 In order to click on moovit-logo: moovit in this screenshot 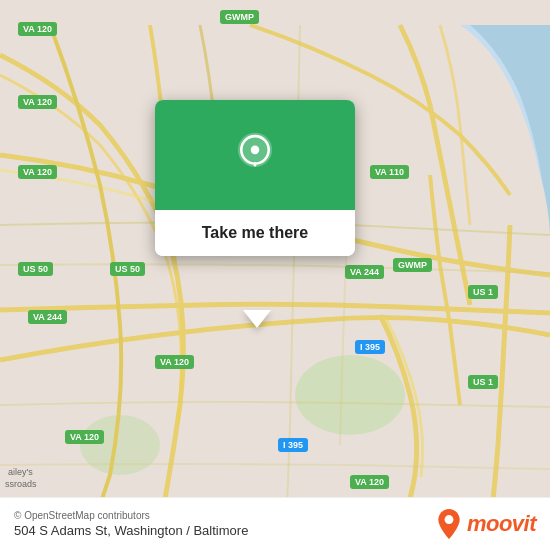, I will do `click(486, 524)`.